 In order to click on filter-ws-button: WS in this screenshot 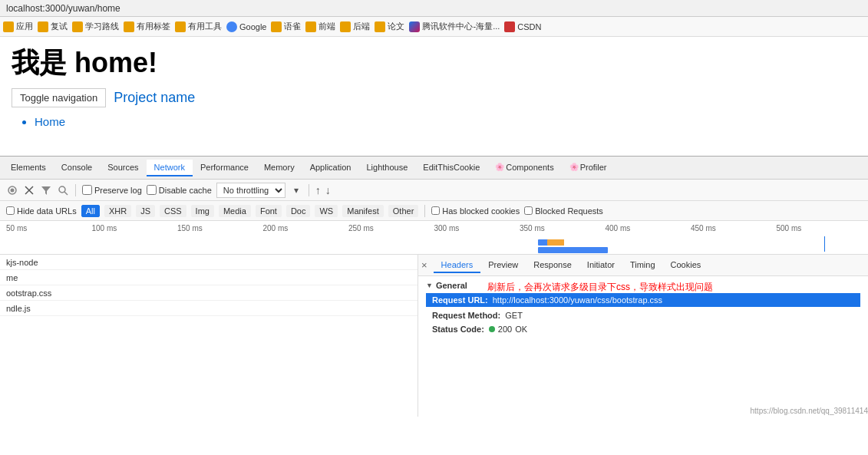, I will do `click(326, 211)`.